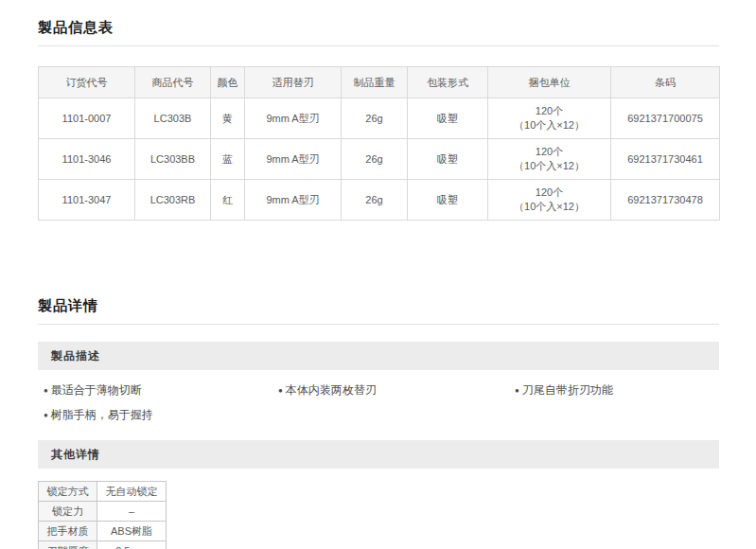  What do you see at coordinates (617, 390) in the screenshot?
I see `list-item: ● 刀尾自带折刃功能` at bounding box center [617, 390].